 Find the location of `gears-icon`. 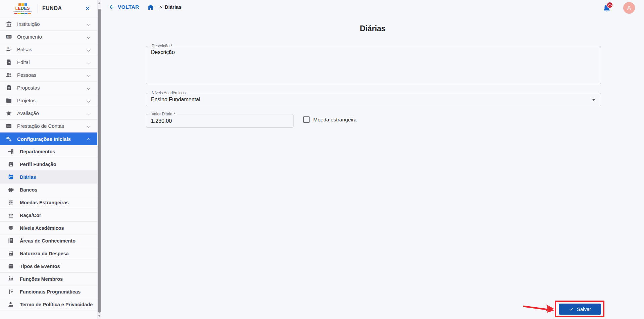

gears-icon is located at coordinates (9, 139).